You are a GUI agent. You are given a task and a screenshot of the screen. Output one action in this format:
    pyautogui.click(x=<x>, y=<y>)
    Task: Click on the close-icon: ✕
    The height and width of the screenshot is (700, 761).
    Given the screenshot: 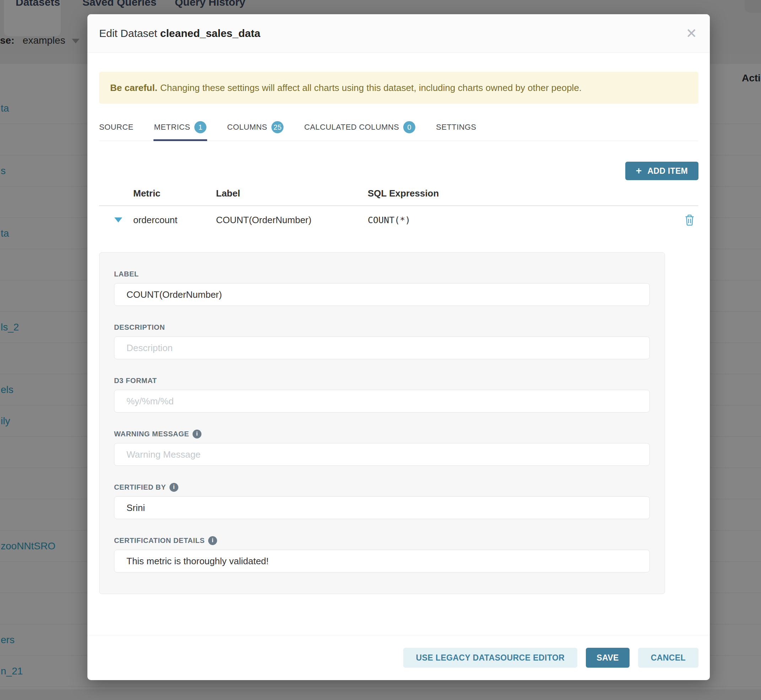 What is the action you would take?
    pyautogui.click(x=691, y=33)
    